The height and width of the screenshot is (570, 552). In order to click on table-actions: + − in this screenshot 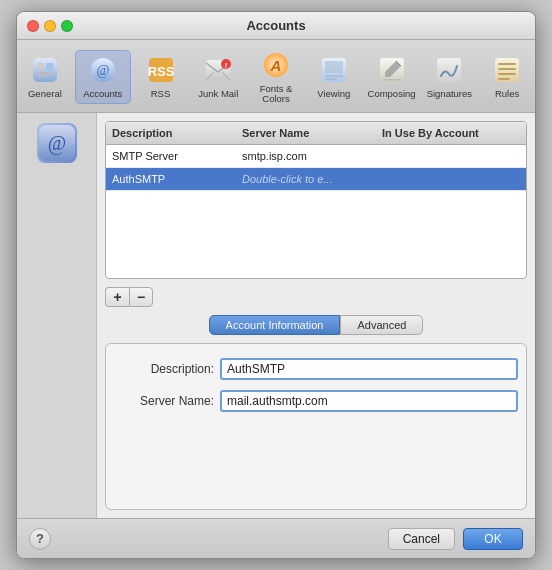, I will do `click(316, 297)`.